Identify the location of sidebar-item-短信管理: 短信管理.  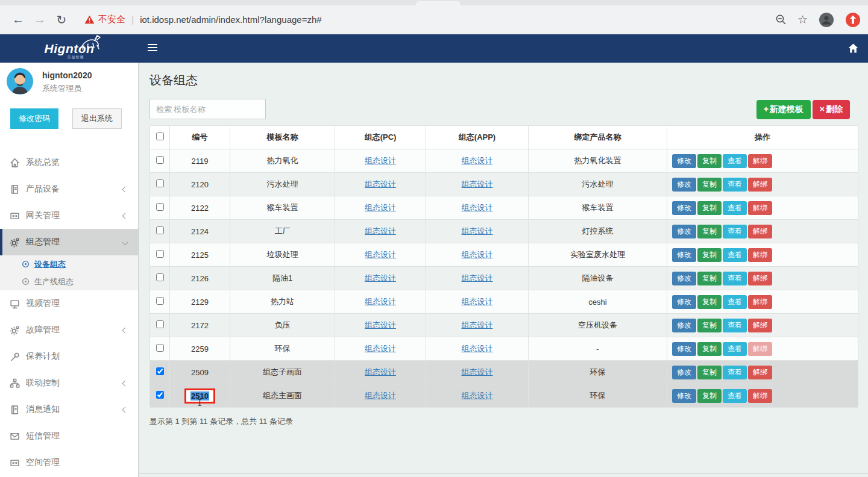
(69, 436).